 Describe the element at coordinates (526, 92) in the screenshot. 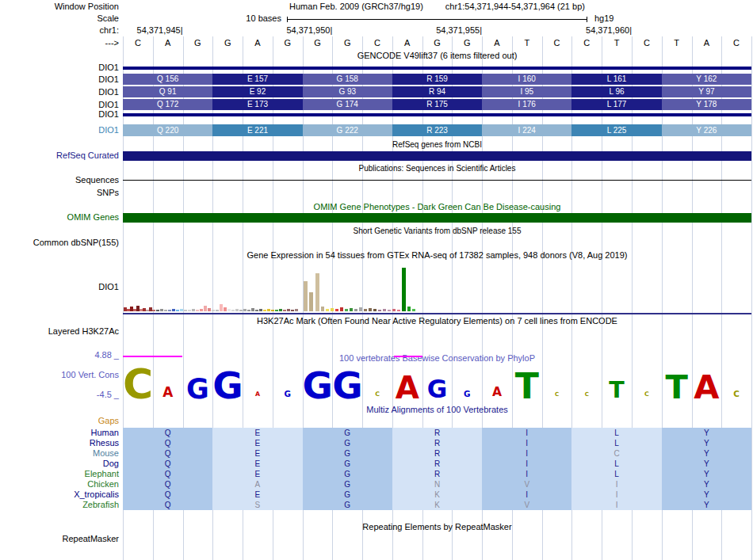

I see `amino-acid-cell: I 95` at that location.